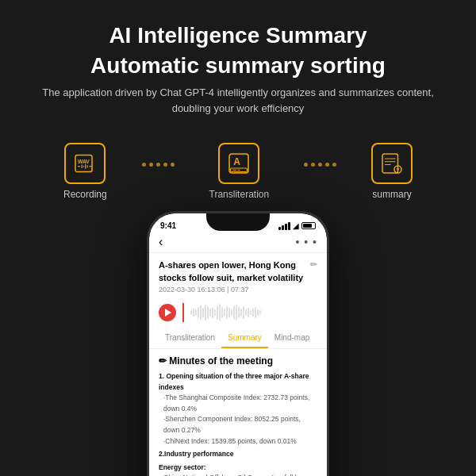 The height and width of the screenshot is (476, 476). I want to click on svg-text: A, so click(238, 162).